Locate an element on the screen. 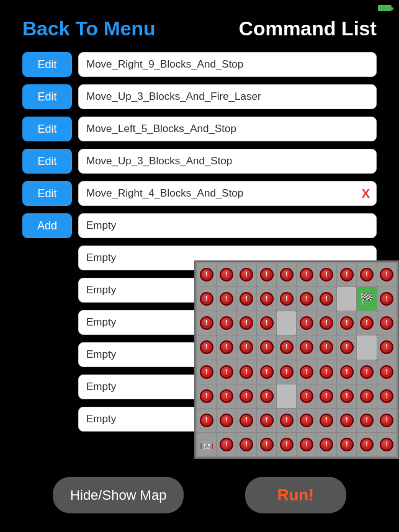 The height and width of the screenshot is (532, 399). command-row: EditMove_Right_4_Blocks_And_StopX is located at coordinates (200, 193).